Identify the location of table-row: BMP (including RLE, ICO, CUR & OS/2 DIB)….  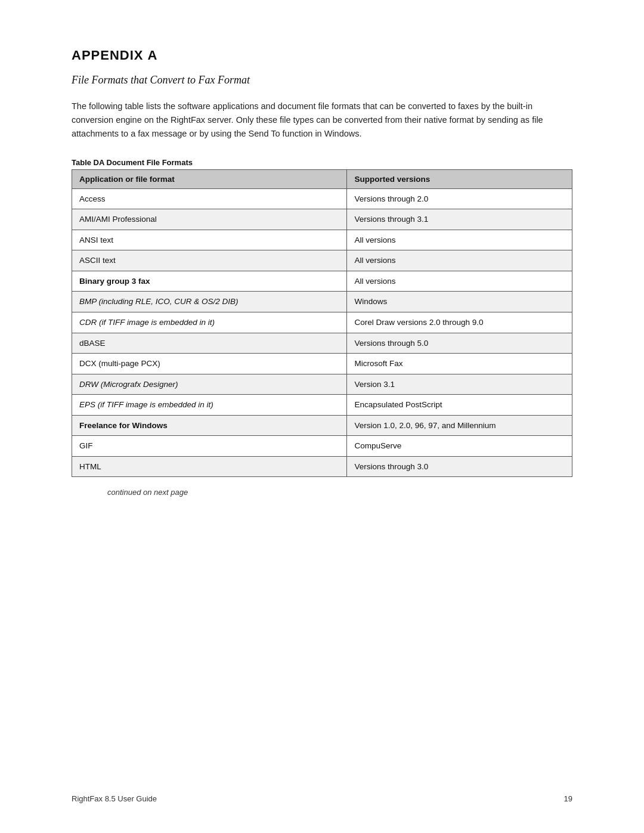
(322, 302).